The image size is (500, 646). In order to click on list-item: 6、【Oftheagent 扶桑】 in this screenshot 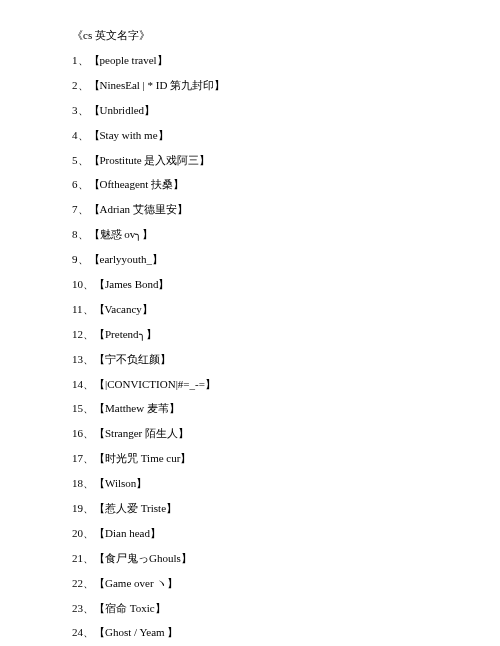, I will do `click(286, 184)`.